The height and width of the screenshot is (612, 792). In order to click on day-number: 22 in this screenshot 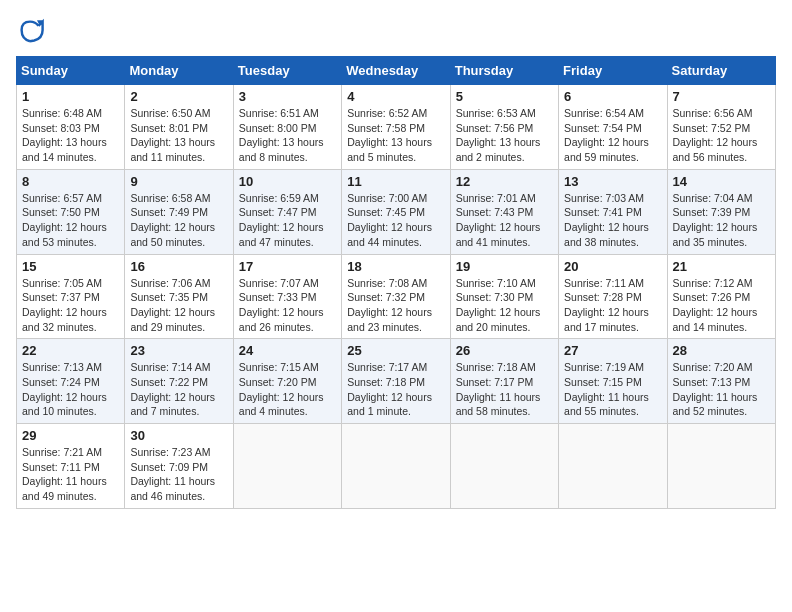, I will do `click(70, 350)`.